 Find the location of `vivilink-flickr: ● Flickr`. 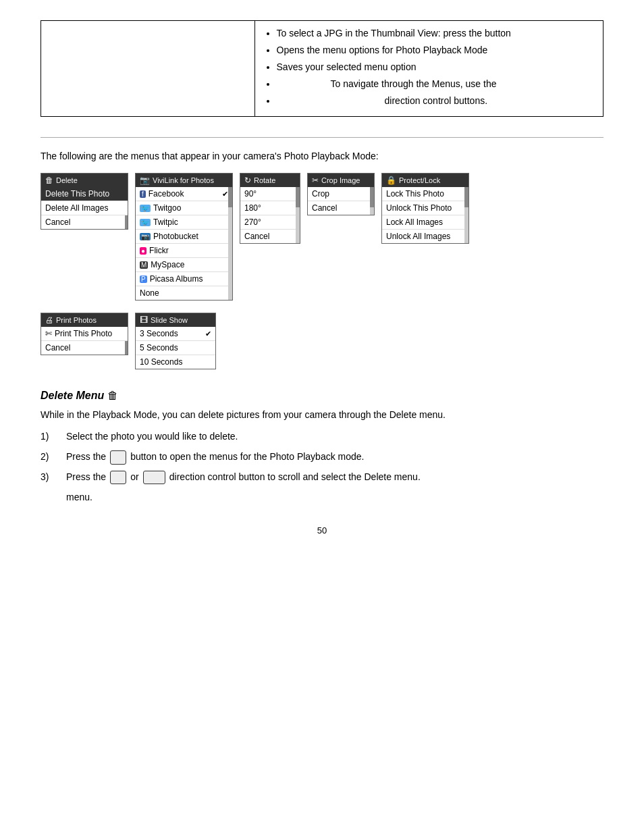

vivilink-flickr: ● Flickr is located at coordinates (184, 251).